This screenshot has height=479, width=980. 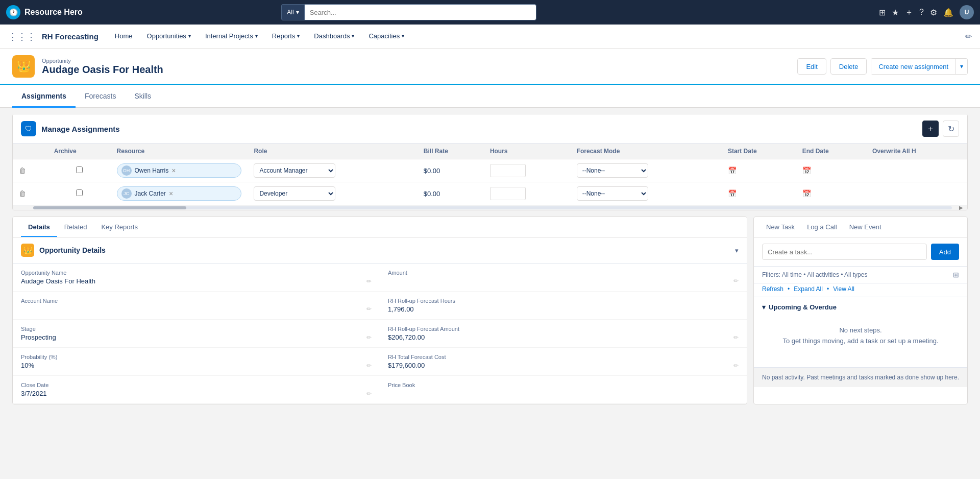 I want to click on menu-item-capacities: Capacities ▾, so click(x=386, y=37).